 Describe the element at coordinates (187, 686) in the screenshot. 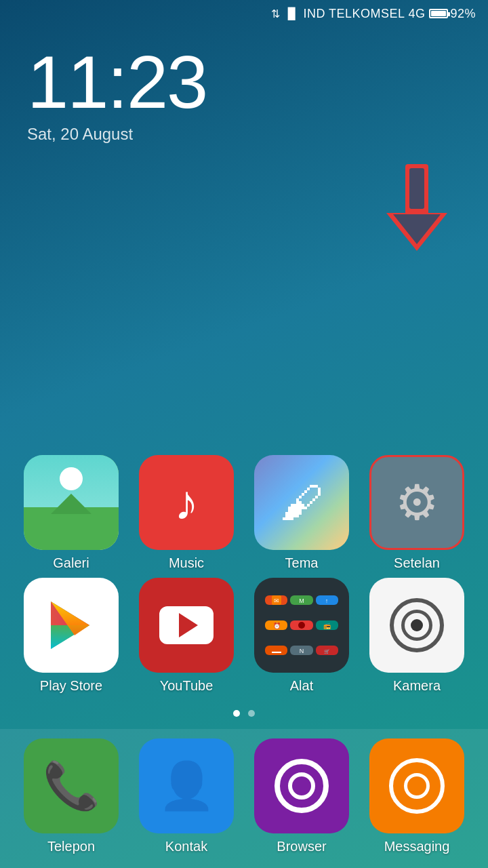

I see `youtube-label: YouTube` at that location.